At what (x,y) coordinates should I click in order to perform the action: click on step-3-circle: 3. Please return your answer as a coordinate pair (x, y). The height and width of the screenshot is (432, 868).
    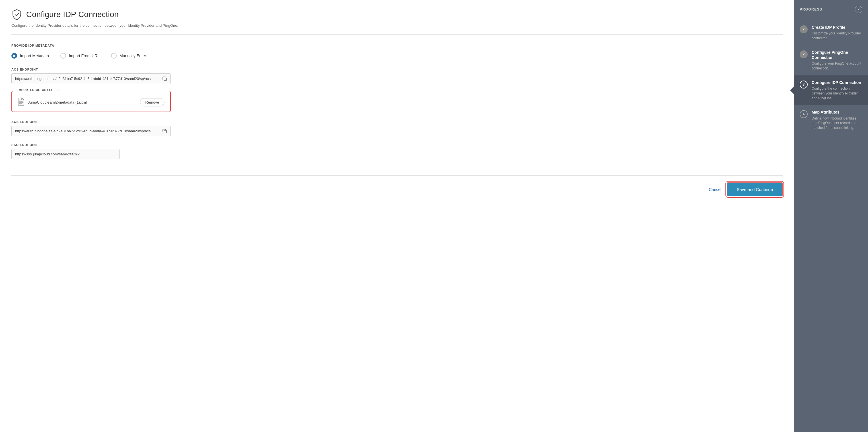
    Looking at the image, I should click on (804, 85).